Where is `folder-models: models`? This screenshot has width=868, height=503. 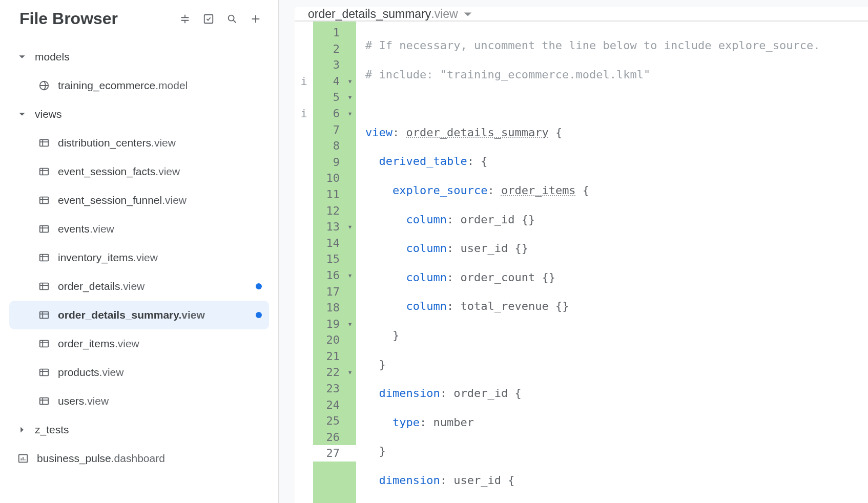
folder-models: models is located at coordinates (139, 57).